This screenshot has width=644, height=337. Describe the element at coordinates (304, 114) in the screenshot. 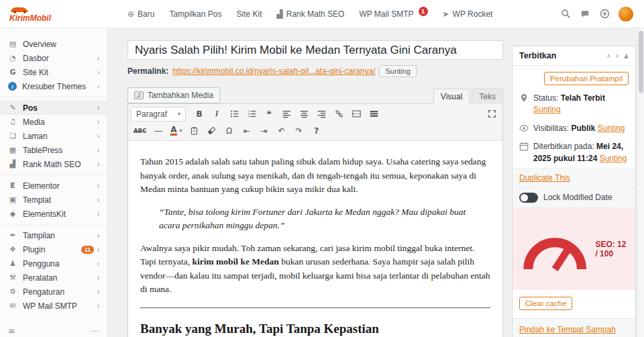

I see `align-center-button` at that location.